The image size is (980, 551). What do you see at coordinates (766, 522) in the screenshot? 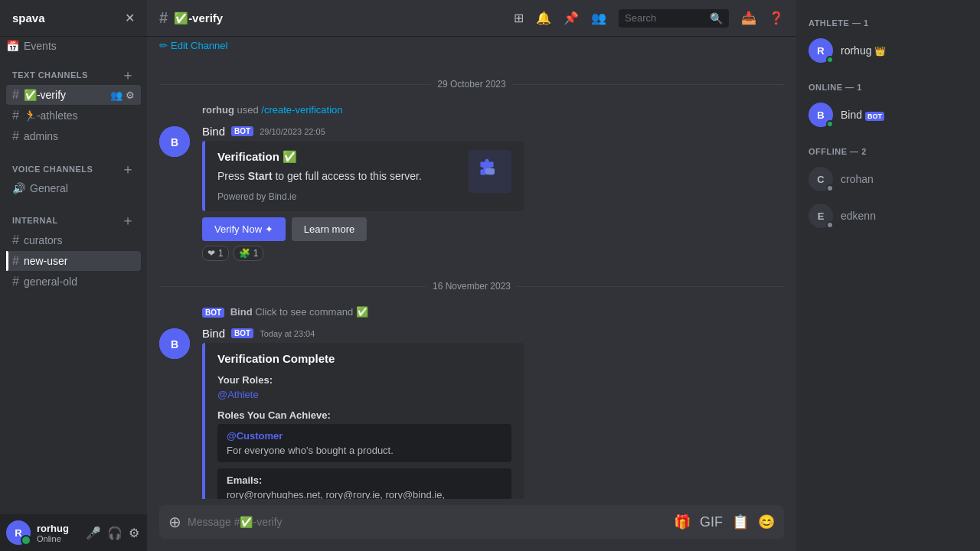
I see `emoji-icon: 😊` at bounding box center [766, 522].